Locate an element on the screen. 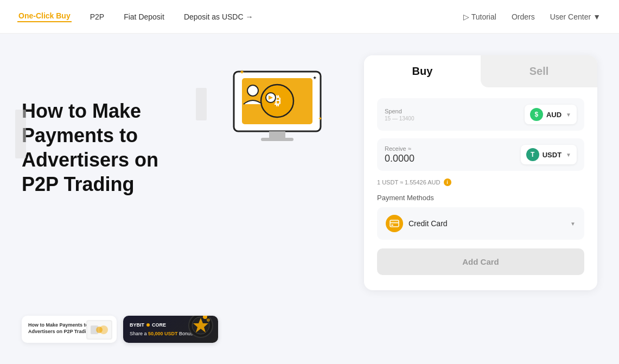 This screenshot has width=619, height=364. aud-currency-name: AUD is located at coordinates (554, 115).